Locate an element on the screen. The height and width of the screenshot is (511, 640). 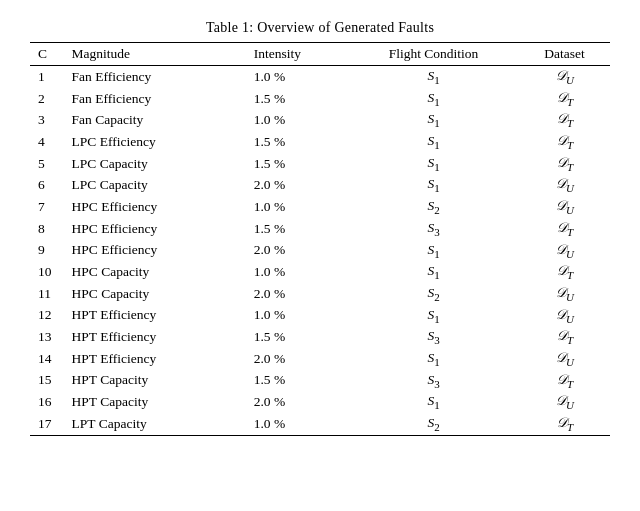
table-row: 13HPT Efficiency1.5 %S3𝒟T is located at coordinates (320, 337).